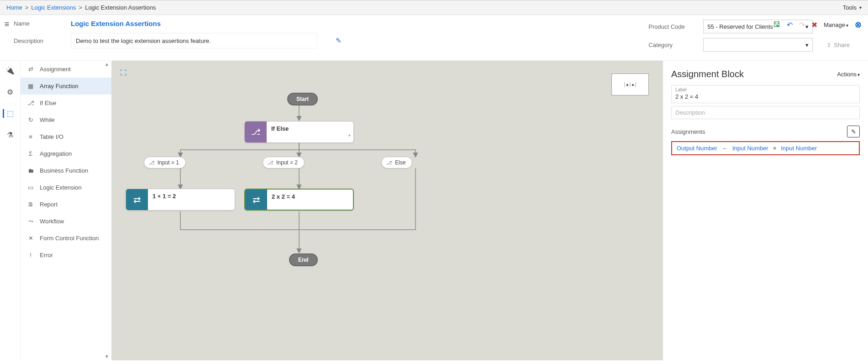  What do you see at coordinates (765, 148) in the screenshot?
I see `assignment-expression: Output Number ← Input Number × Input Num…` at bounding box center [765, 148].